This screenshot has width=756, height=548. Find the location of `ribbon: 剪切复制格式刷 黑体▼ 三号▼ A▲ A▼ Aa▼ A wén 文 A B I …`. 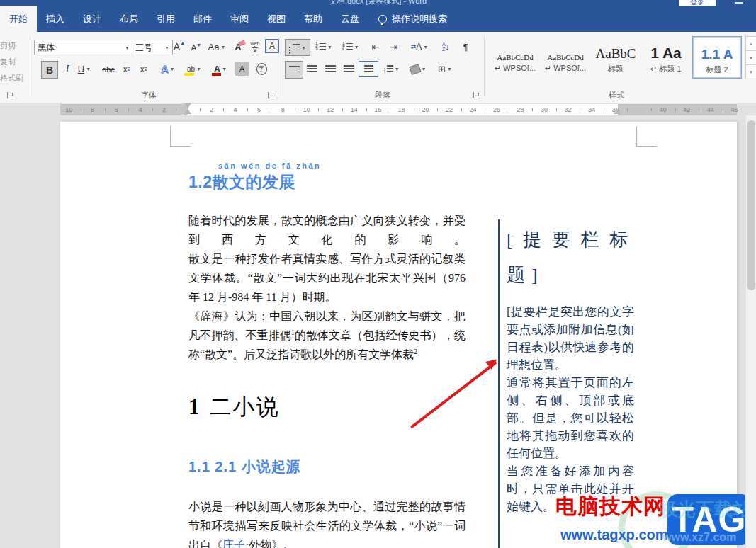

ribbon: 剪切复制格式刷 黑体▼ 三号▼ A▲ A▼ Aa▼ A wén 文 A B I … is located at coordinates (378, 68).